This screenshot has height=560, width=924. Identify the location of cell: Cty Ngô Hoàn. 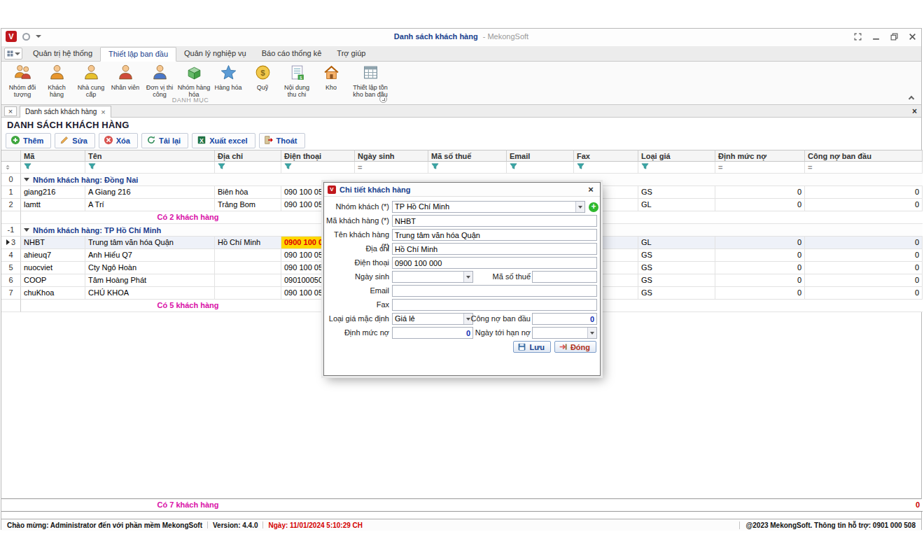
(150, 268).